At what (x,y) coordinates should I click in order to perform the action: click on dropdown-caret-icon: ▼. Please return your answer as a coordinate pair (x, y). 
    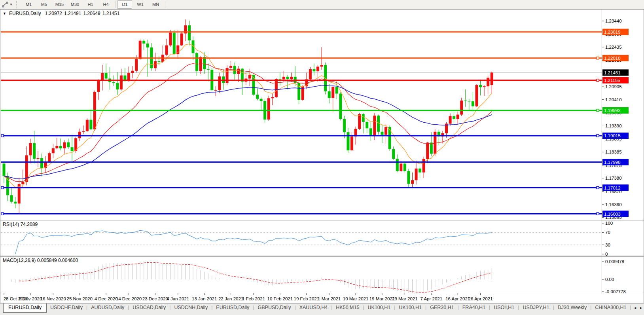
    Looking at the image, I should click on (12, 5).